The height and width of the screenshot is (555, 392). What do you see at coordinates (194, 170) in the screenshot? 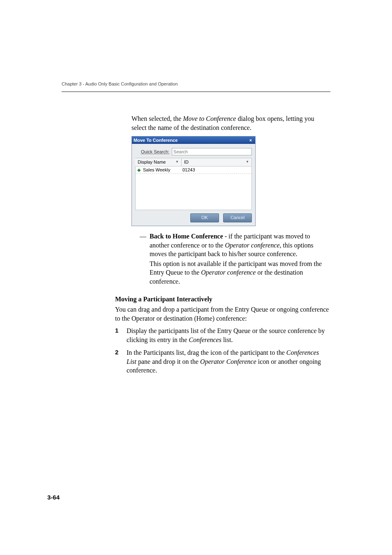
I see `table-row: ◆ Sales Weekly 01243` at bounding box center [194, 170].